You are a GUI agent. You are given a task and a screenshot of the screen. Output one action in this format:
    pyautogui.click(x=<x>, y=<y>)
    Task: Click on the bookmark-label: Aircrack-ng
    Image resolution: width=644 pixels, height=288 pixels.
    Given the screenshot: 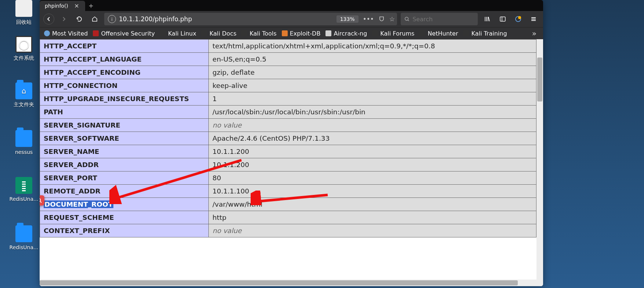 What is the action you would take?
    pyautogui.click(x=350, y=34)
    